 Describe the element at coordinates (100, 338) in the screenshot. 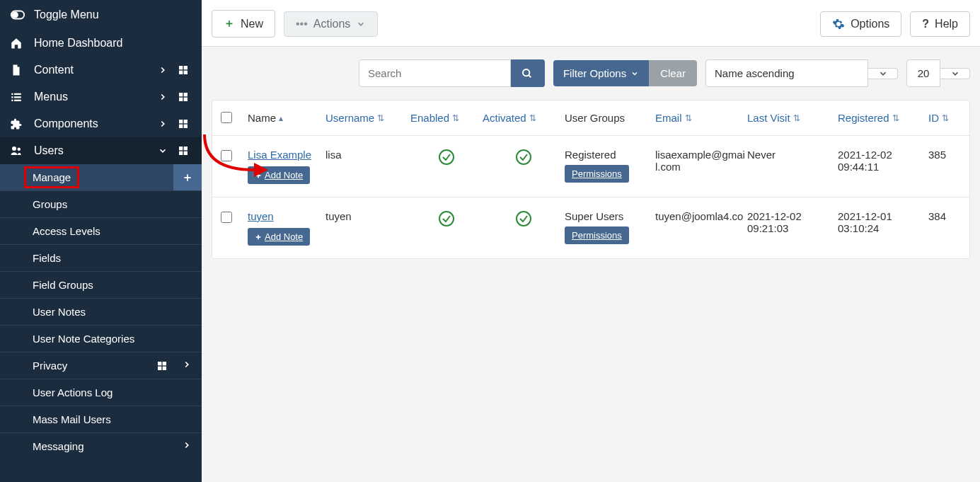

I see `sidebar-sub-user-note-categories: User Note Categories` at that location.